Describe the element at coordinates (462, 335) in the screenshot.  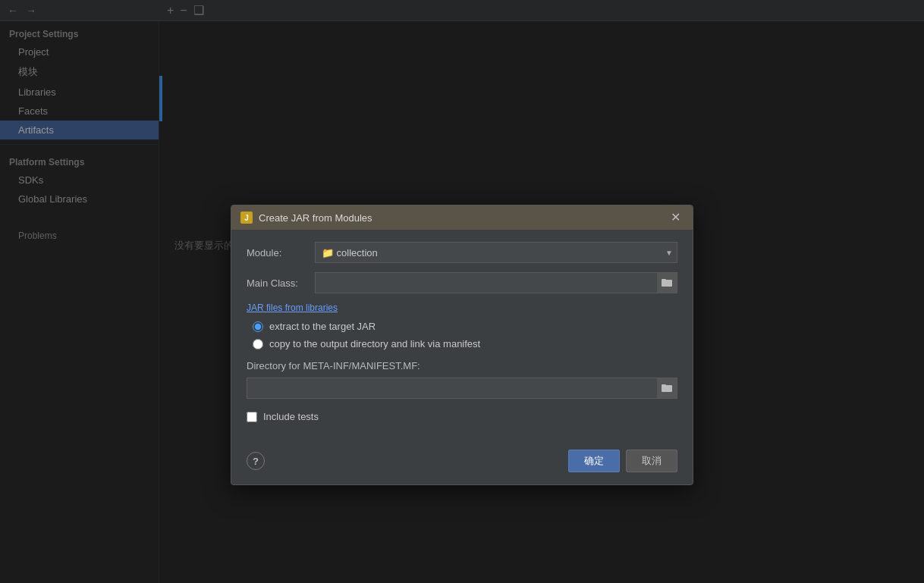
I see `jar-radio-group: extract to the target JAR copy to the ou…` at that location.